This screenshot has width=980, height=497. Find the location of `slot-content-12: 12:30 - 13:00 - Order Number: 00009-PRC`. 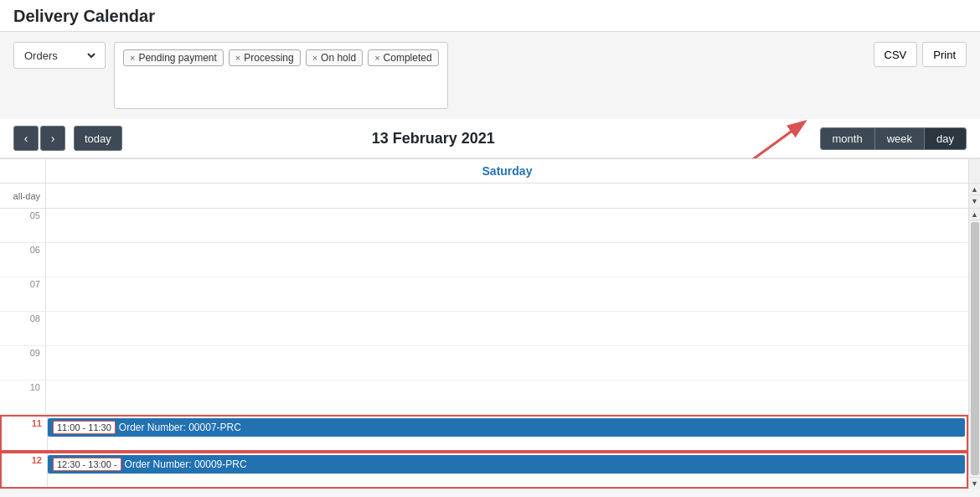

slot-content-12: 12:30 - 13:00 - Order Number: 00009-PRC is located at coordinates (508, 470).